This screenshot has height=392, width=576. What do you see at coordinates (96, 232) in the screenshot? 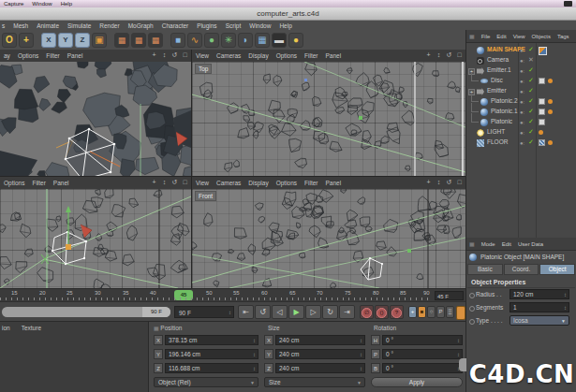
I see `viewport-side: Options Filter Panel + ↕ ↺ □` at bounding box center [96, 232].